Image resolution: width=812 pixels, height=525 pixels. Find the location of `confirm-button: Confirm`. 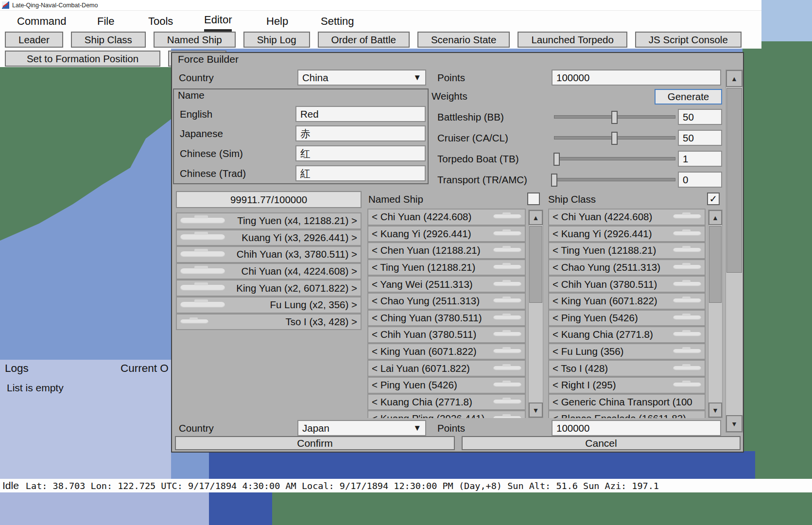

confirm-button: Confirm is located at coordinates (315, 443).